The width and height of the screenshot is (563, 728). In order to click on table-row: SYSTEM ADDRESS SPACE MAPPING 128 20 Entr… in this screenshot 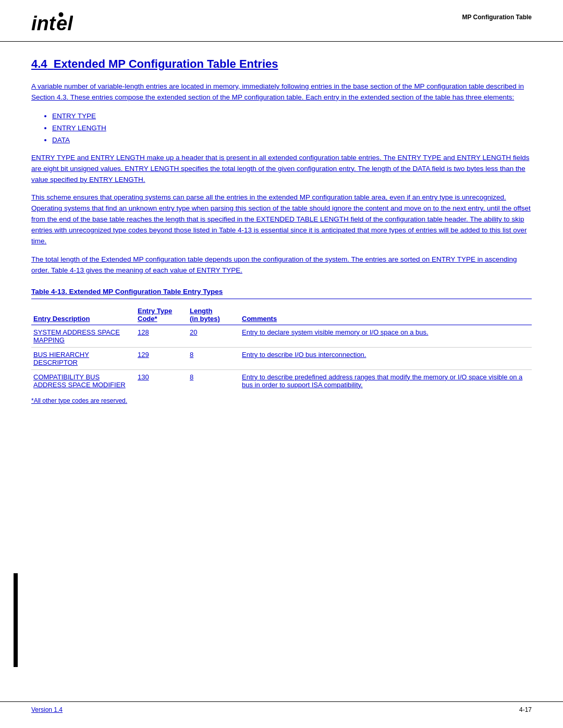, I will do `click(282, 336)`.